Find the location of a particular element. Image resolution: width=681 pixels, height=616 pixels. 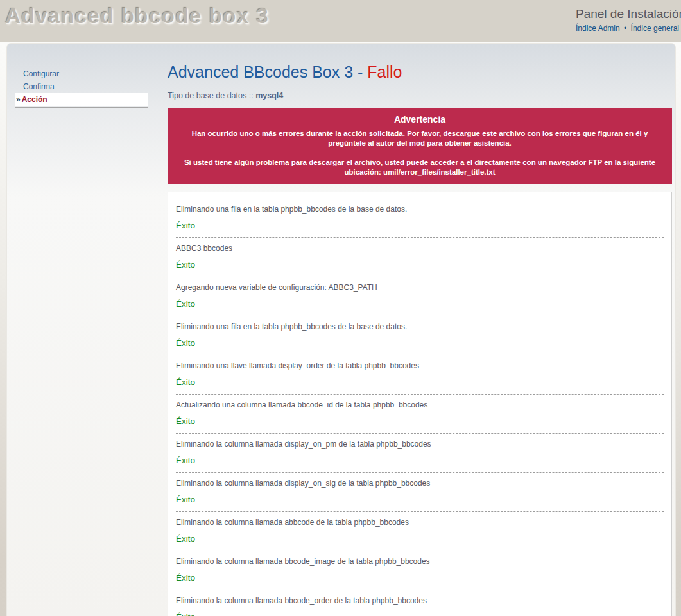

sidebar-item-confirma: Confirma is located at coordinates (81, 87).